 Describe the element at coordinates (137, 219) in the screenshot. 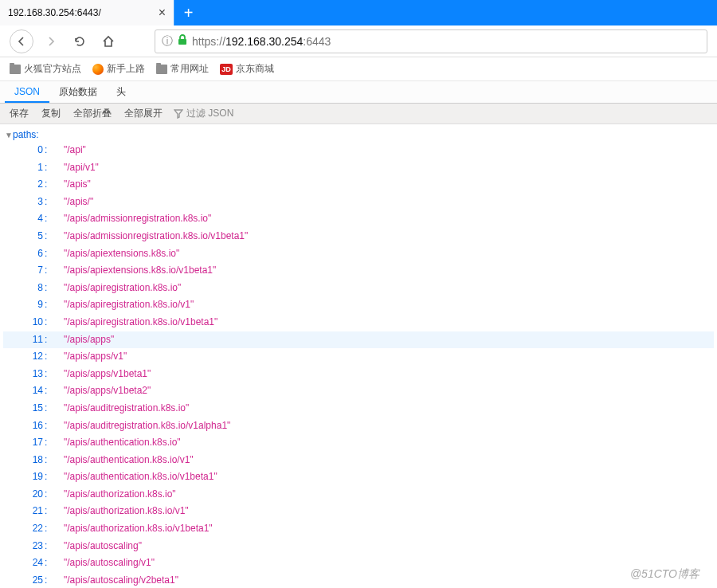

I see `json-value: "/apis/admissionregistration.k8s.io"` at that location.